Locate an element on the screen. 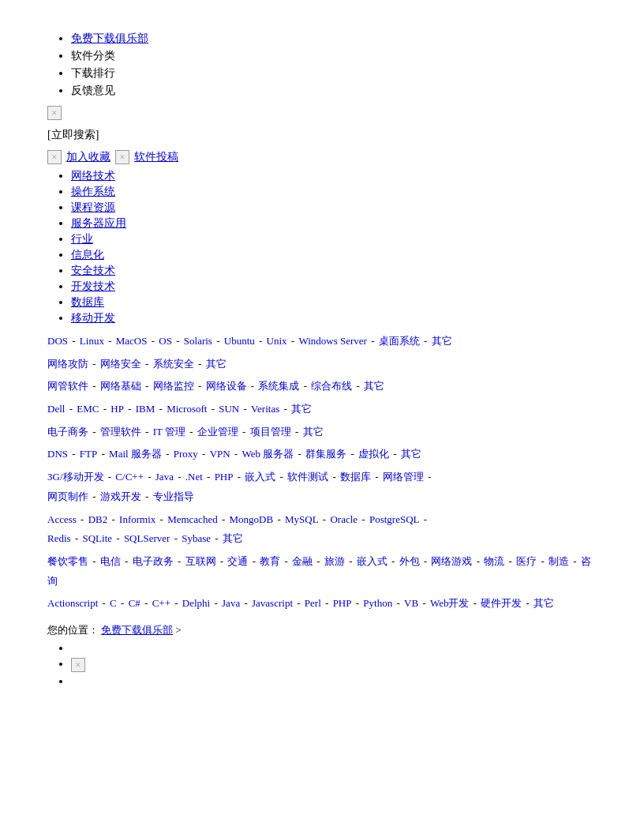 The image size is (644, 834). db-link-oracle: Oracle is located at coordinates (344, 520).